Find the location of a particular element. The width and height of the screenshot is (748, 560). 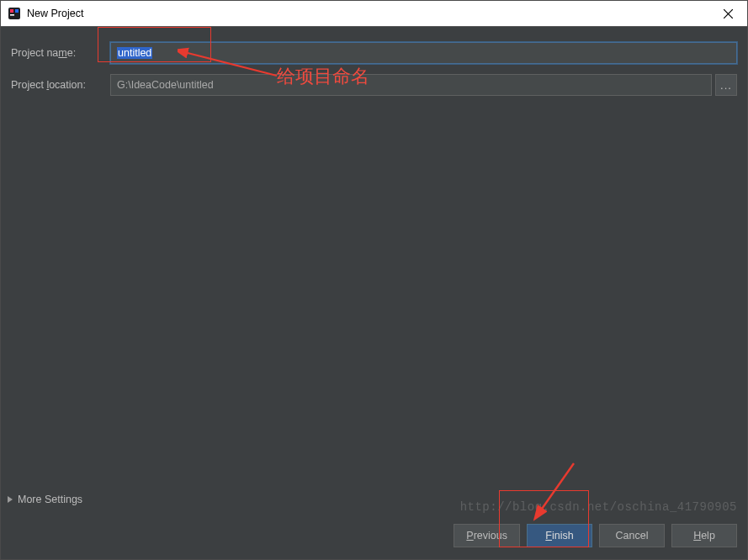

button-bar: Previous Finish Cancel Help is located at coordinates (596, 536).